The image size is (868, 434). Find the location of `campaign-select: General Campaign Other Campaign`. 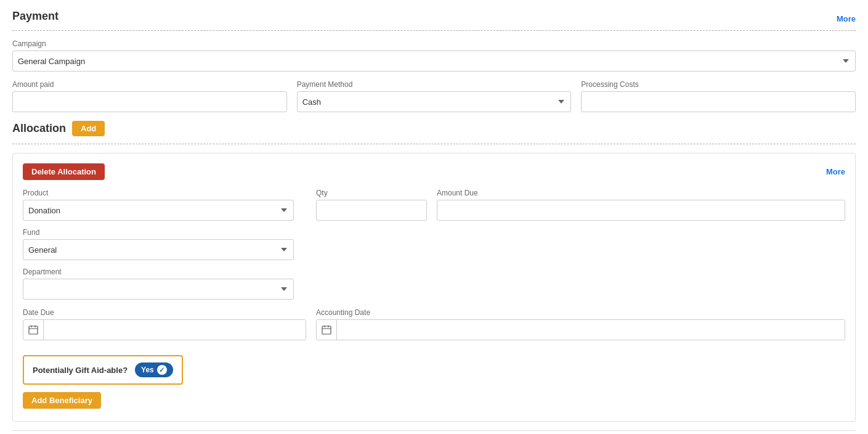

campaign-select: General Campaign Other Campaign is located at coordinates (434, 61).